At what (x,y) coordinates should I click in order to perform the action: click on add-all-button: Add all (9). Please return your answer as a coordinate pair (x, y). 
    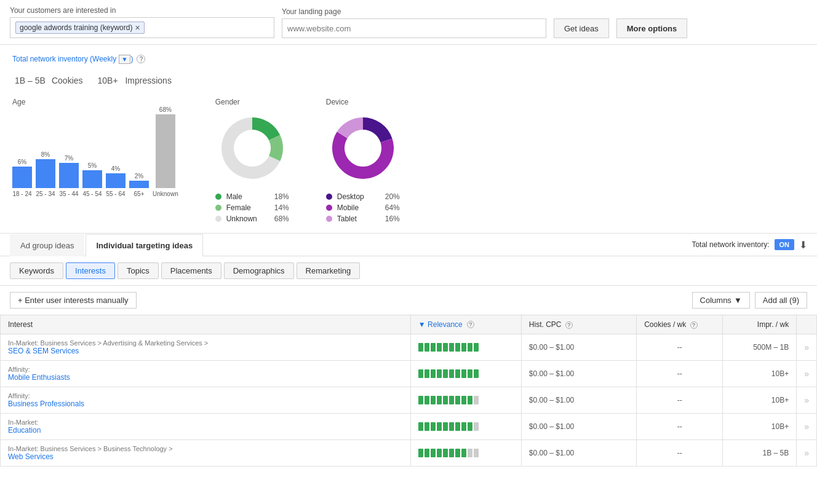
    Looking at the image, I should click on (781, 300).